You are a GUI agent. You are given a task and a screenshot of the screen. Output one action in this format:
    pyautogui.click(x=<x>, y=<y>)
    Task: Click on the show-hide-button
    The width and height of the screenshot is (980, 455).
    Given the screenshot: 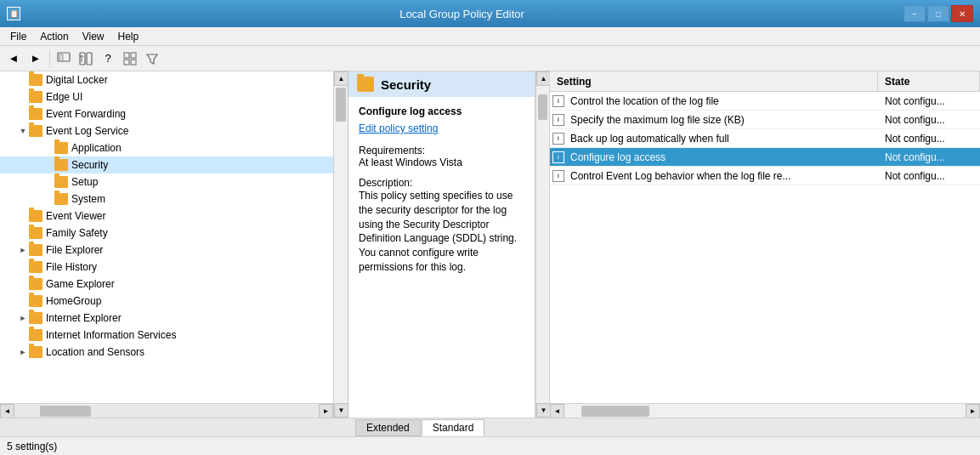 What is the action you would take?
    pyautogui.click(x=64, y=59)
    